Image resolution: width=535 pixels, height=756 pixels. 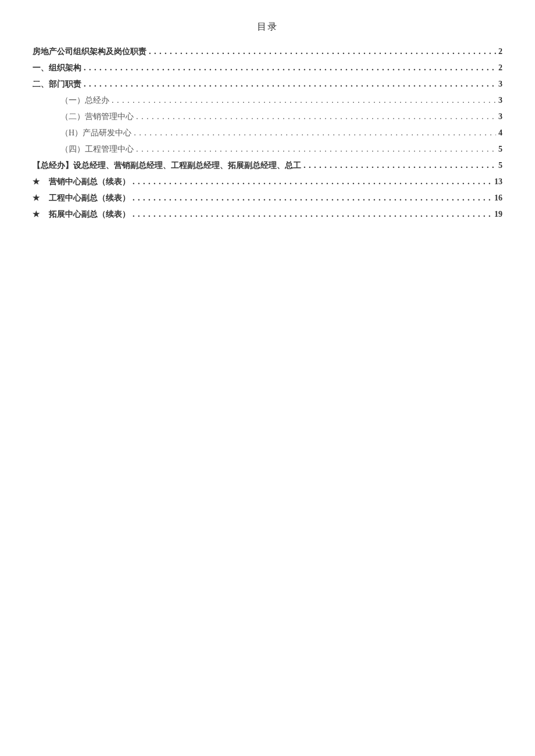 I want to click on toc-entry-label: ★工程中心副总（续表）, so click(x=81, y=198).